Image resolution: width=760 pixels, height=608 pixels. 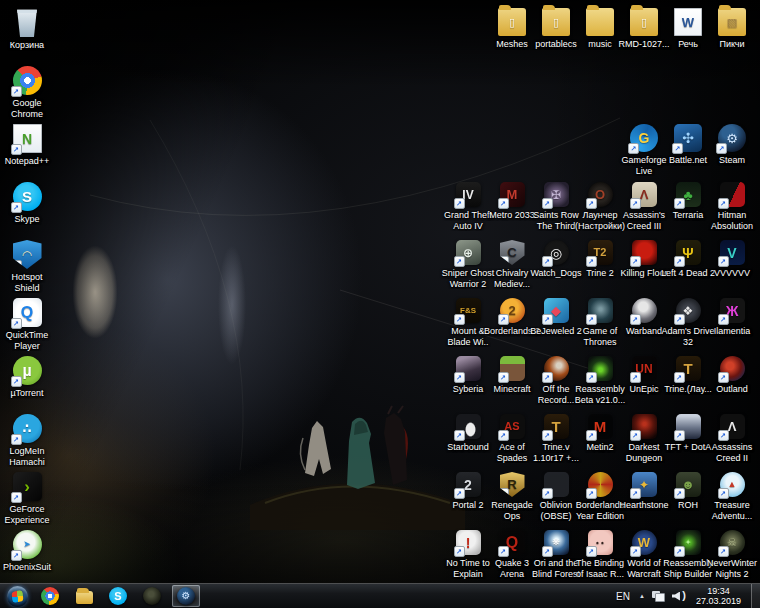 I want to click on logmein-hamachi-icon: ∴, so click(x=28, y=428).